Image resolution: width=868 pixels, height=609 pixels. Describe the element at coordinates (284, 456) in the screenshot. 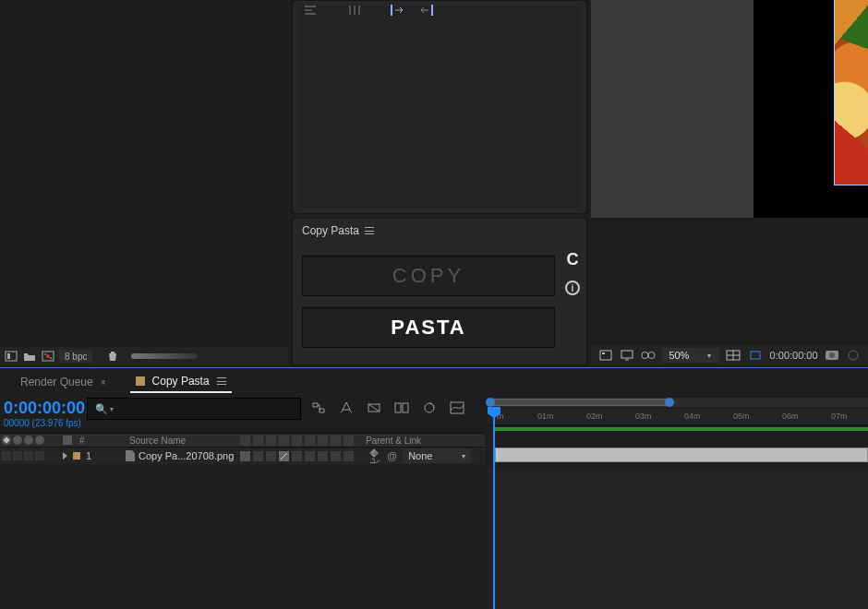

I see `switch-effects` at that location.